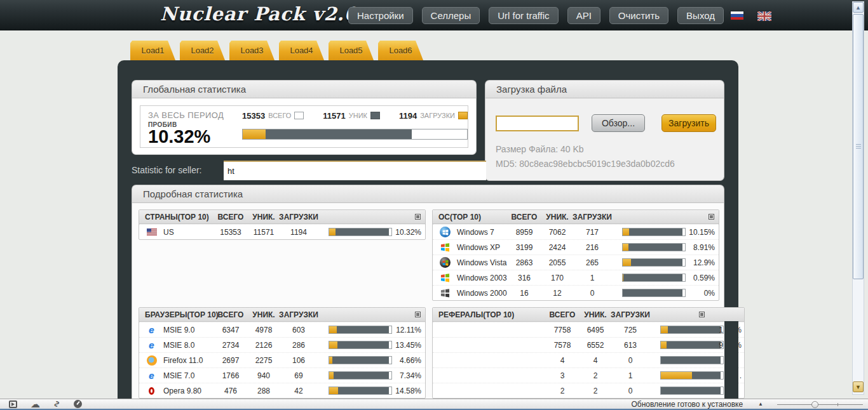  What do you see at coordinates (179, 330) in the screenshot?
I see `browser-name: MSIE 9.0` at bounding box center [179, 330].